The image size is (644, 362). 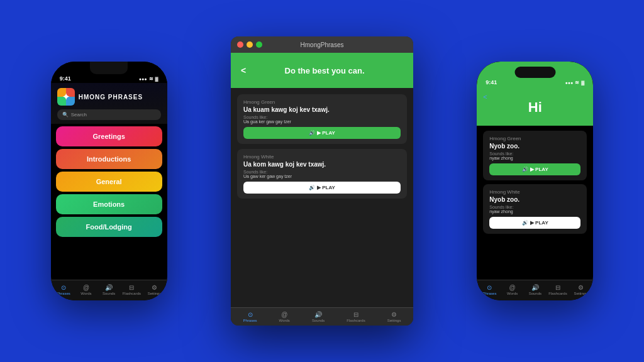 I want to click on category-greetings: Greetings, so click(x=109, y=136).